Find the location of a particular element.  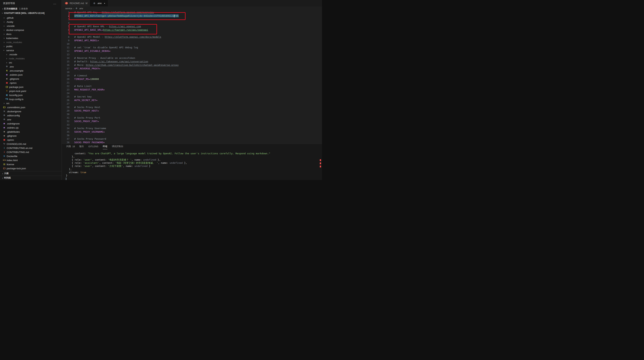

tree-folder-kubernetes: ›kubernetes is located at coordinates (31, 38).